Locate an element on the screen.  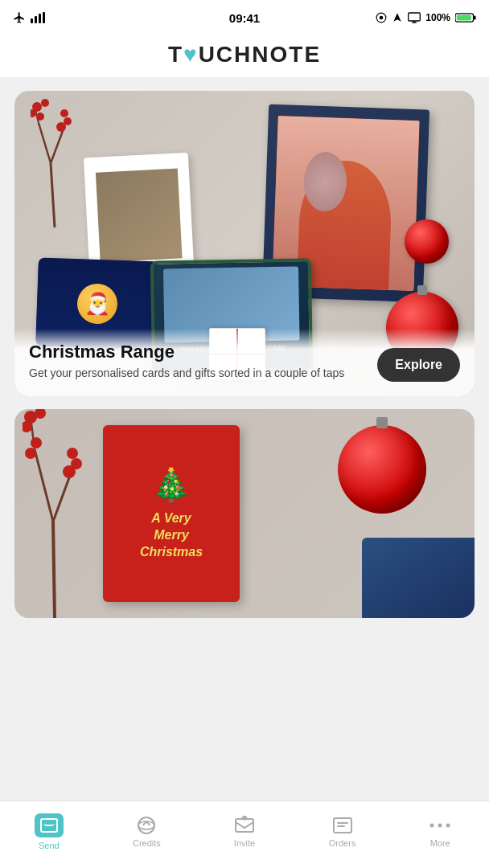
invite-icon is located at coordinates (244, 825).